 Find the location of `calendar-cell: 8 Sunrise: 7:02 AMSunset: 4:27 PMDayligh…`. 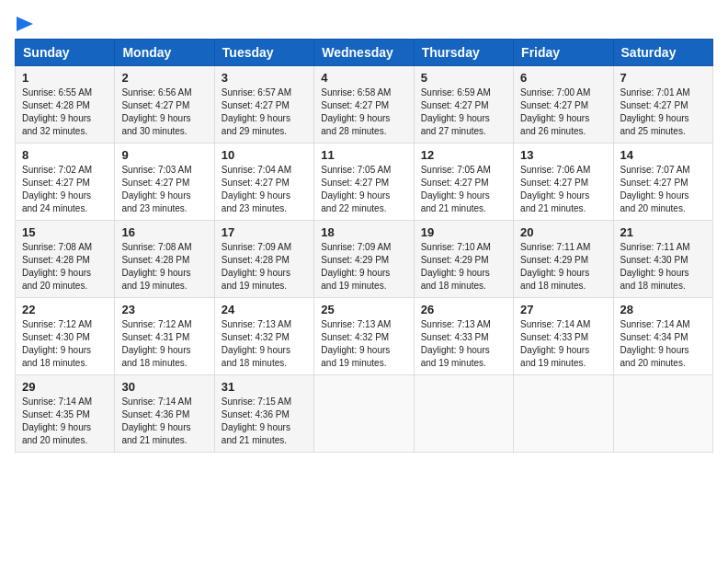

calendar-cell: 8 Sunrise: 7:02 AMSunset: 4:27 PMDayligh… is located at coordinates (65, 182).